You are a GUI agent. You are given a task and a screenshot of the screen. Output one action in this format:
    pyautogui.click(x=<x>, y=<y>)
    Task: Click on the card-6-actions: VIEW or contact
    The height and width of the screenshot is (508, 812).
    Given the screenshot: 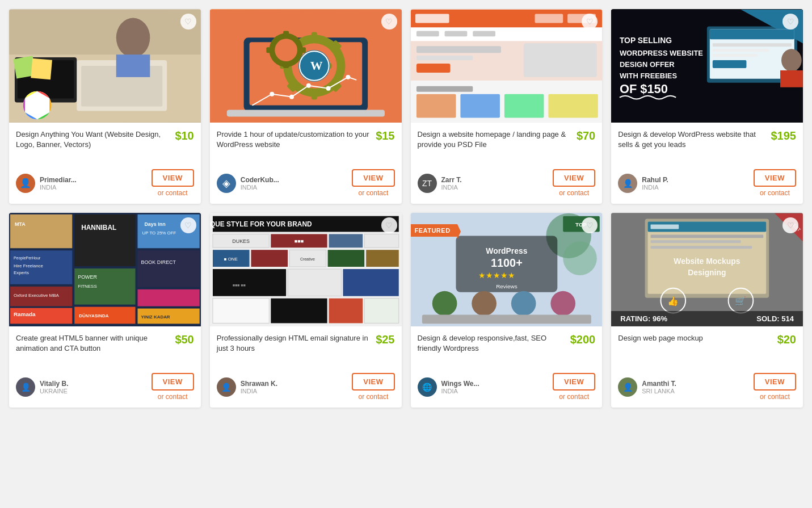 What is the action you would take?
    pyautogui.click(x=373, y=387)
    